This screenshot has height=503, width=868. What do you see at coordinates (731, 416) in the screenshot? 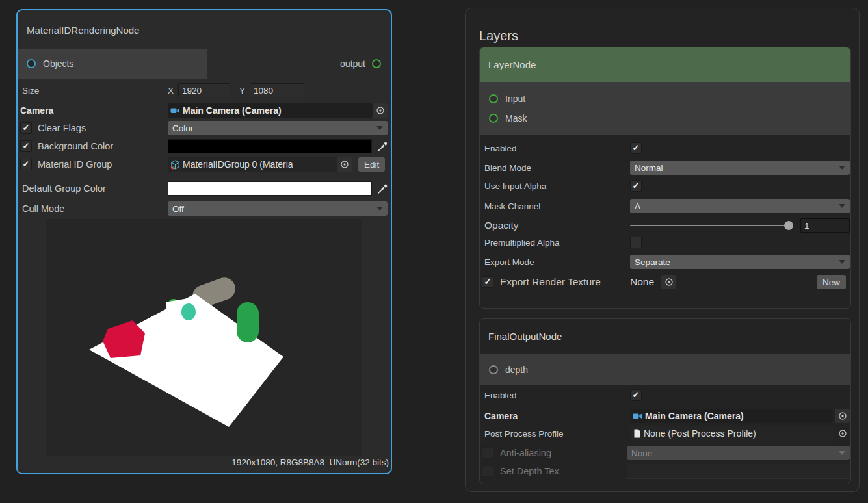
I see `final-camera-object-field: Main Camera (Camera)` at bounding box center [731, 416].